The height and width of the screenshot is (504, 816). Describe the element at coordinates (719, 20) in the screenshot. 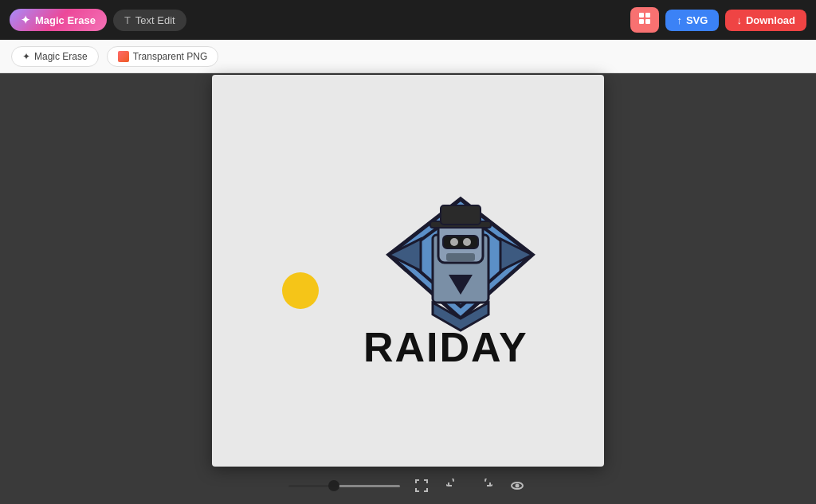

I see `toolbar-right: ↑ SVG ↓ Download` at that location.